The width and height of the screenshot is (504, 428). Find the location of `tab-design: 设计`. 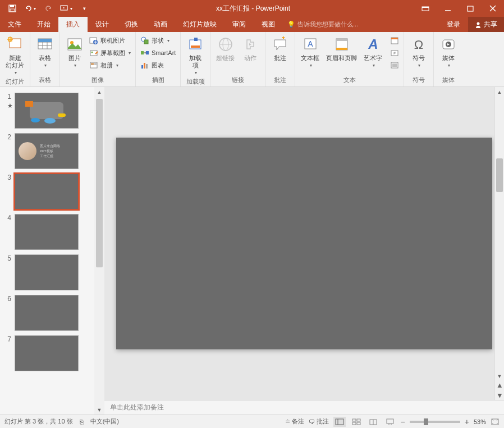

tab-design: 设计 is located at coordinates (102, 25).